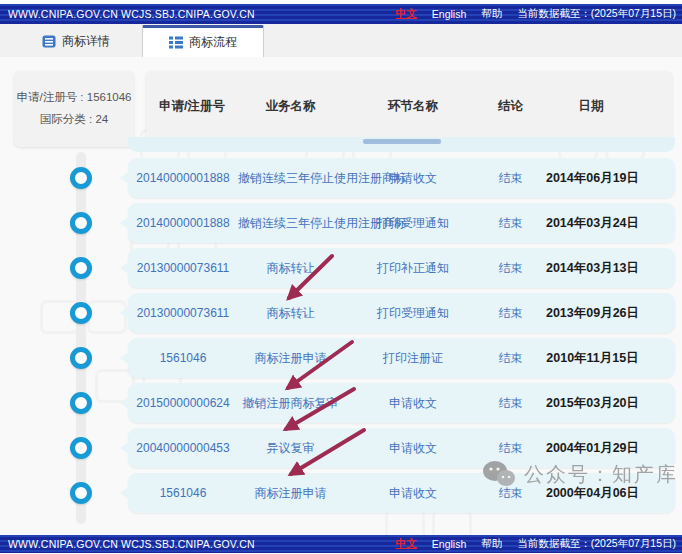 The image size is (682, 554). I want to click on cell-step: 打印补正通知, so click(413, 268).